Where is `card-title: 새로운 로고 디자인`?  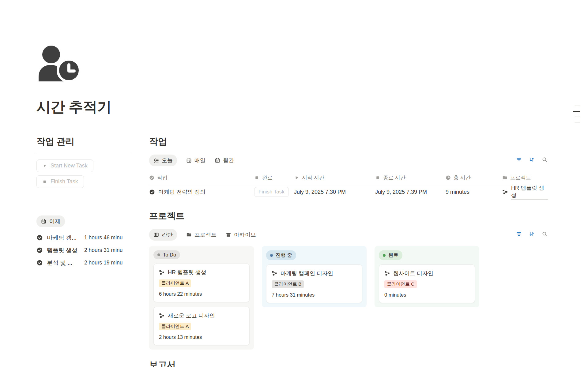
card-title: 새로운 로고 디자인 is located at coordinates (191, 316).